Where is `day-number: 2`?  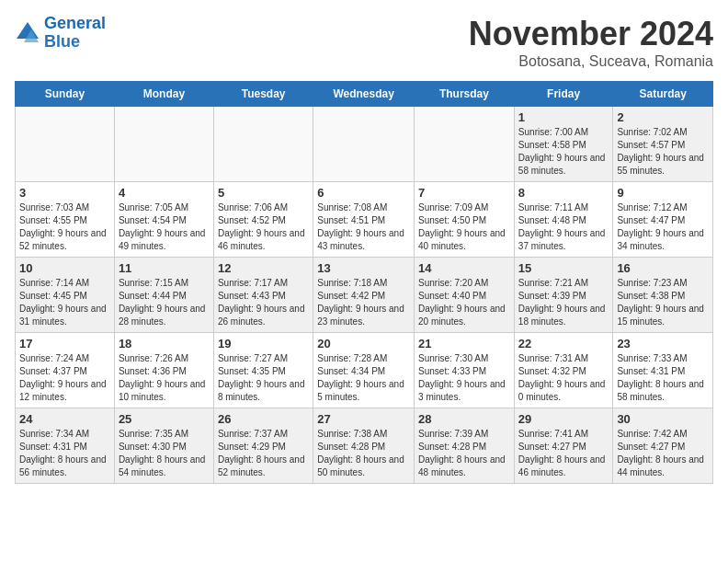
day-number: 2 is located at coordinates (663, 118).